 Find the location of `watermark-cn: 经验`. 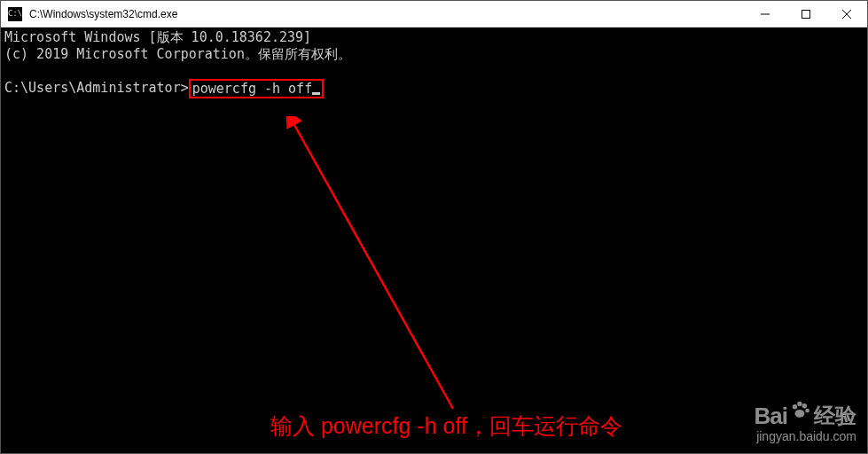

watermark-cn: 经验 is located at coordinates (835, 416).